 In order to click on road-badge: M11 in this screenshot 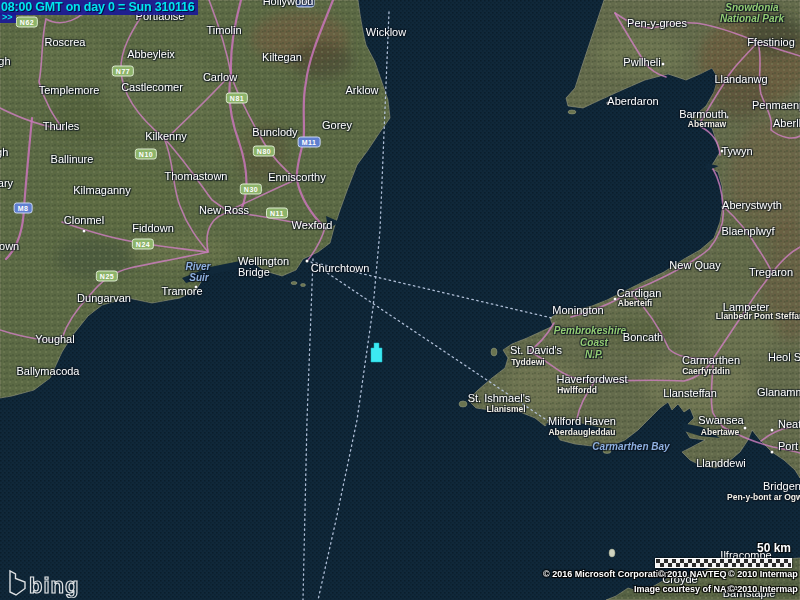, I will do `click(310, 142)`.